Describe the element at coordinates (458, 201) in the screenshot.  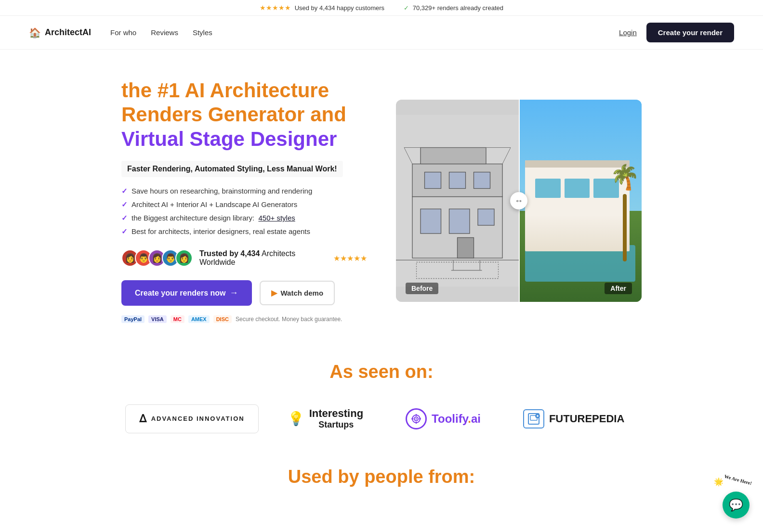
I see `before-image` at that location.